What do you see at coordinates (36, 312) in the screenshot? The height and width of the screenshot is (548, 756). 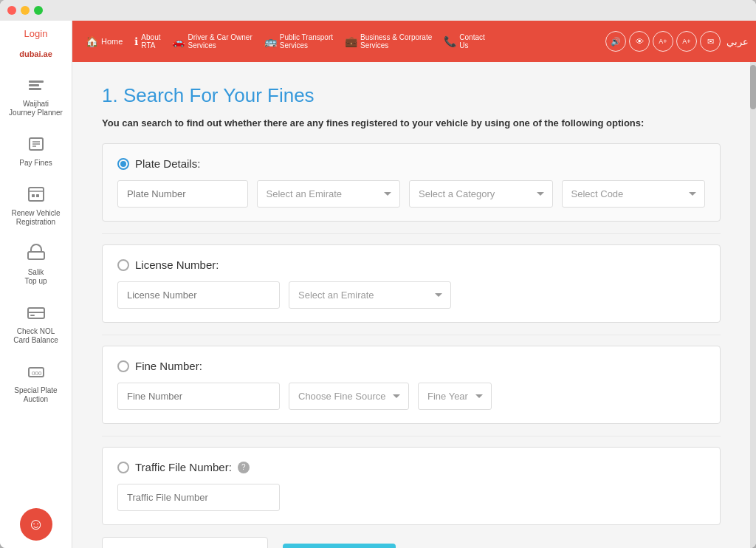 I see `nol-icon` at bounding box center [36, 312].